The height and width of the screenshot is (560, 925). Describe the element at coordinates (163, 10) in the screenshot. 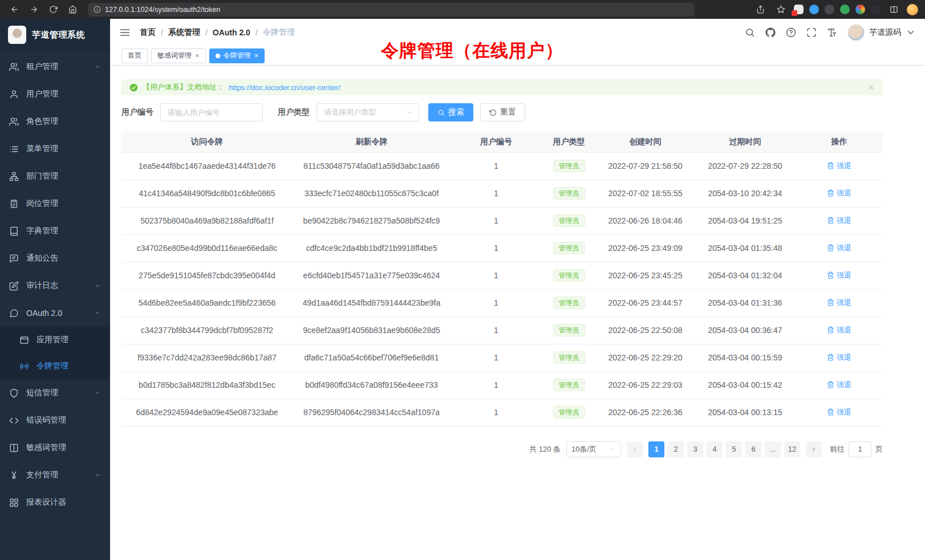

I see `url-text: 127.0.0.1:1024/system/oauth2/token` at that location.